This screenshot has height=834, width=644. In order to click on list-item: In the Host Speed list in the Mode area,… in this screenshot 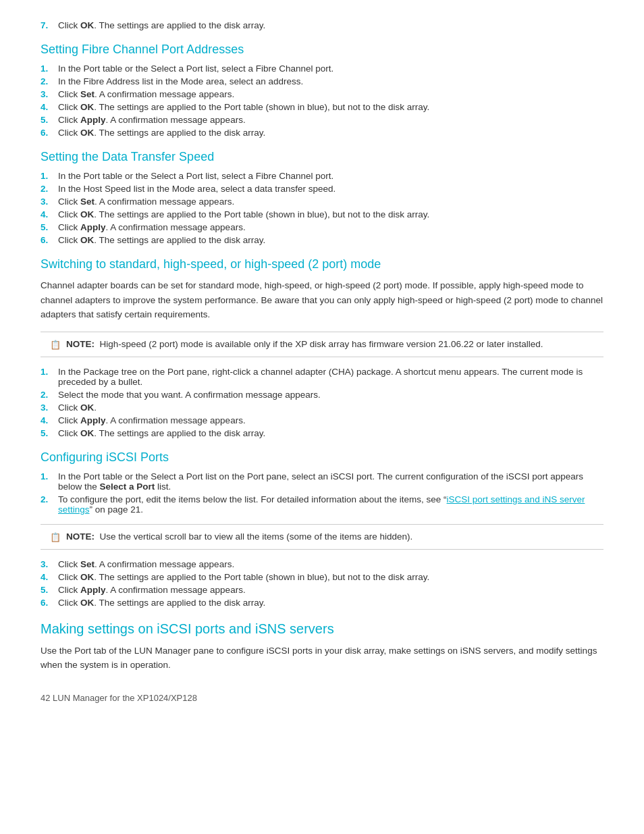, I will do `click(322, 189)`.